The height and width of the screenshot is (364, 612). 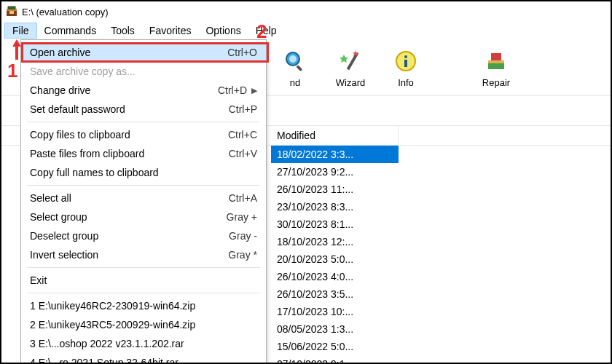 What do you see at coordinates (254, 90) in the screenshot?
I see `submenu-arrow-icon: ▶` at bounding box center [254, 90].